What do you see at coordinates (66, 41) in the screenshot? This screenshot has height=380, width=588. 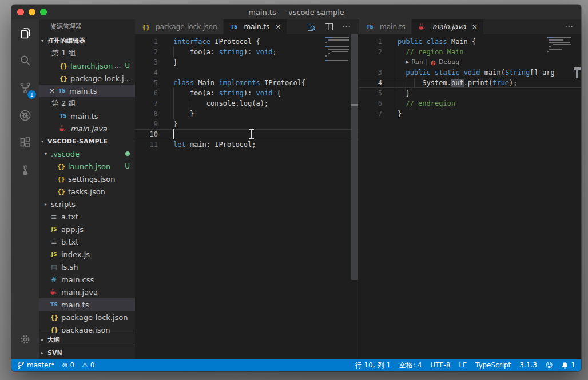 I see `item-label: 打开的编辑器` at bounding box center [66, 41].